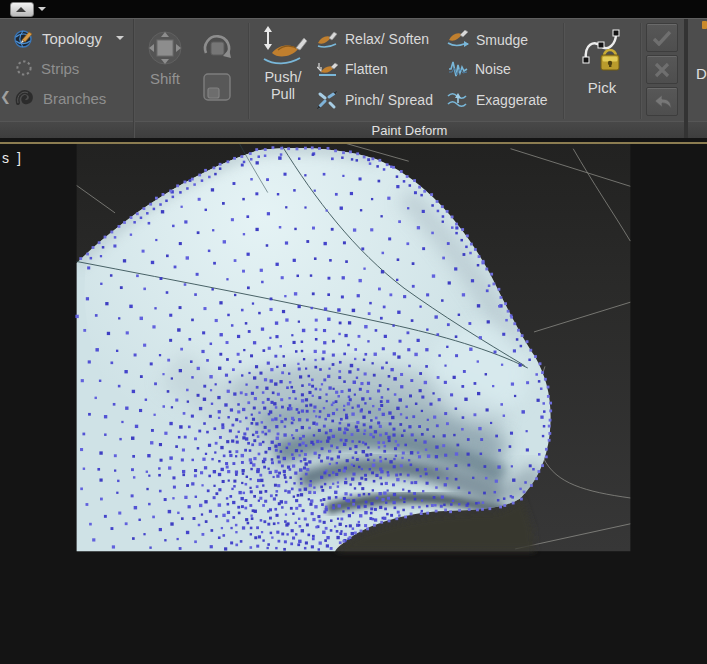  I want to click on pick-button, so click(603, 51).